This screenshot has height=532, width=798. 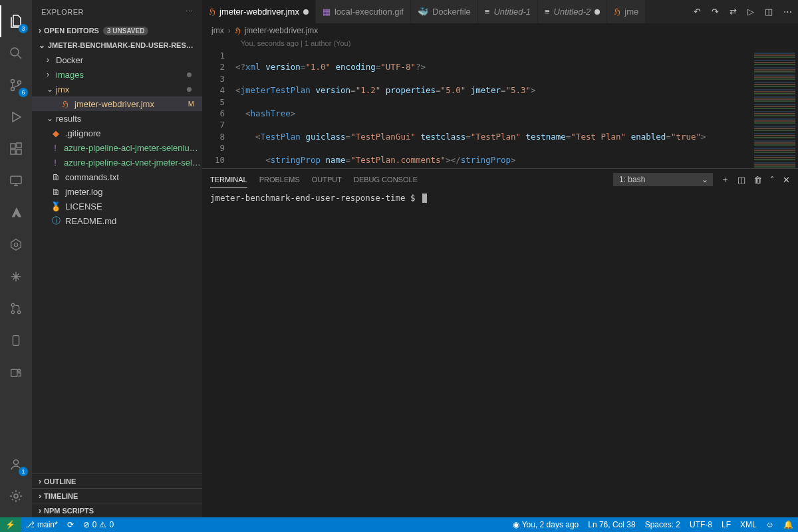 I want to click on status-encoding: UTF-8, so click(x=701, y=525).